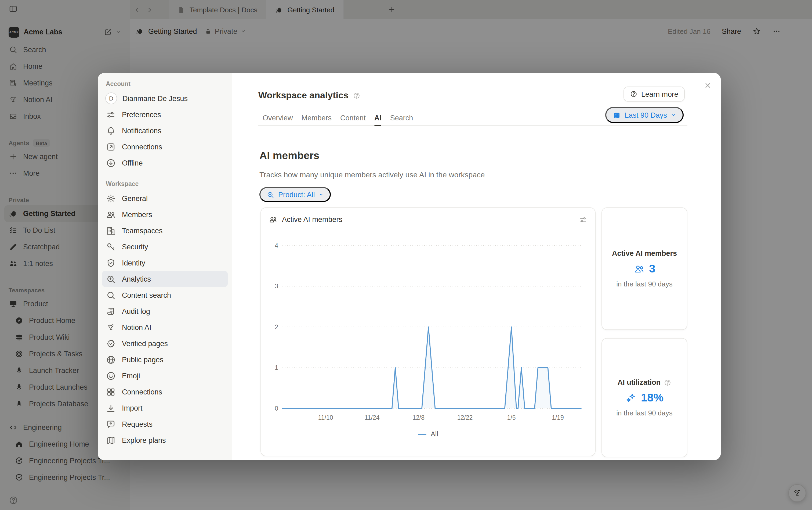 The height and width of the screenshot is (510, 812). I want to click on settings-menu-item-label: Audit log, so click(136, 311).